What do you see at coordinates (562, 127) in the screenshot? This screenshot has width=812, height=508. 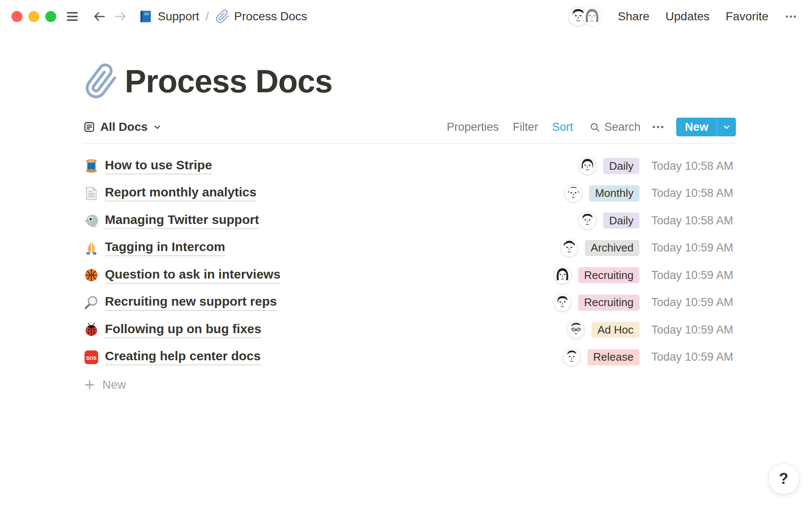 I see `toolbar-sort: Sort` at bounding box center [562, 127].